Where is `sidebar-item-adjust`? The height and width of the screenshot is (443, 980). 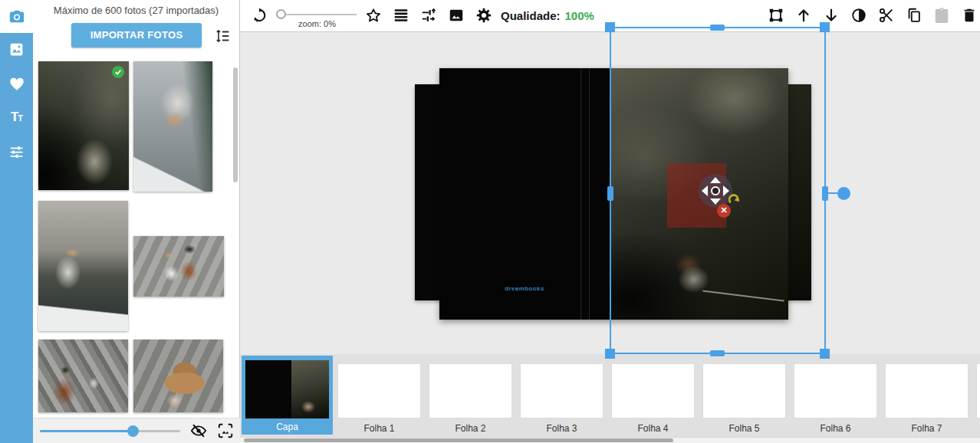
sidebar-item-adjust is located at coordinates (17, 152).